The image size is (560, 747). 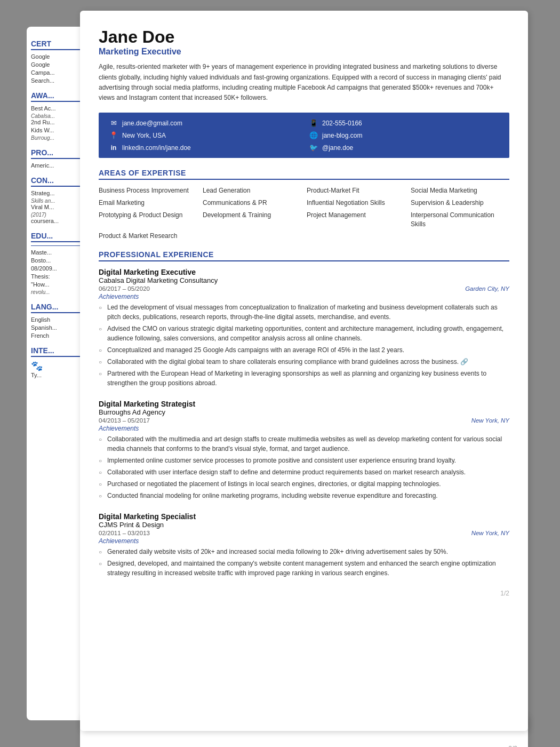 I want to click on candidate-summary: Agile, results-oriented marketer with 9+…, so click(x=304, y=82).